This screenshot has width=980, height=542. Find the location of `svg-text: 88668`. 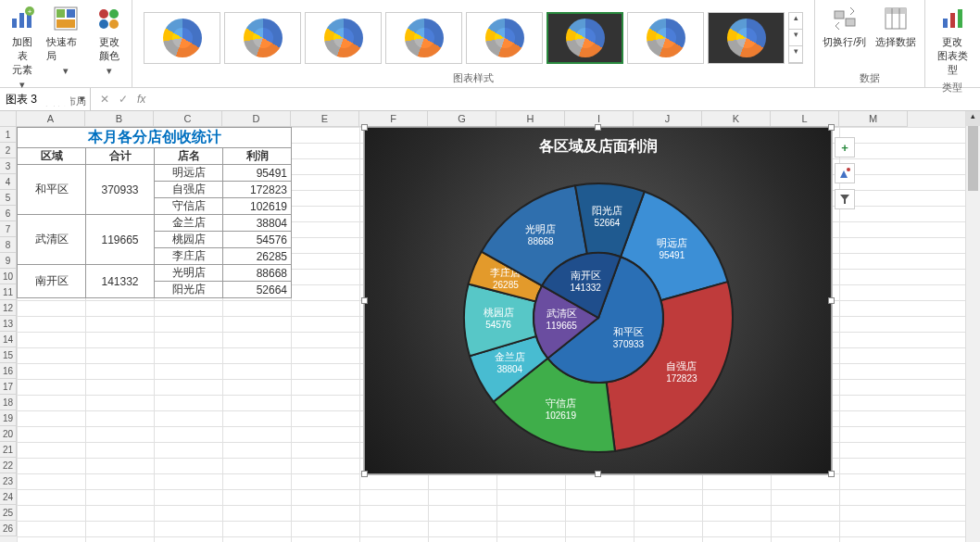

svg-text: 88668 is located at coordinates (540, 241).